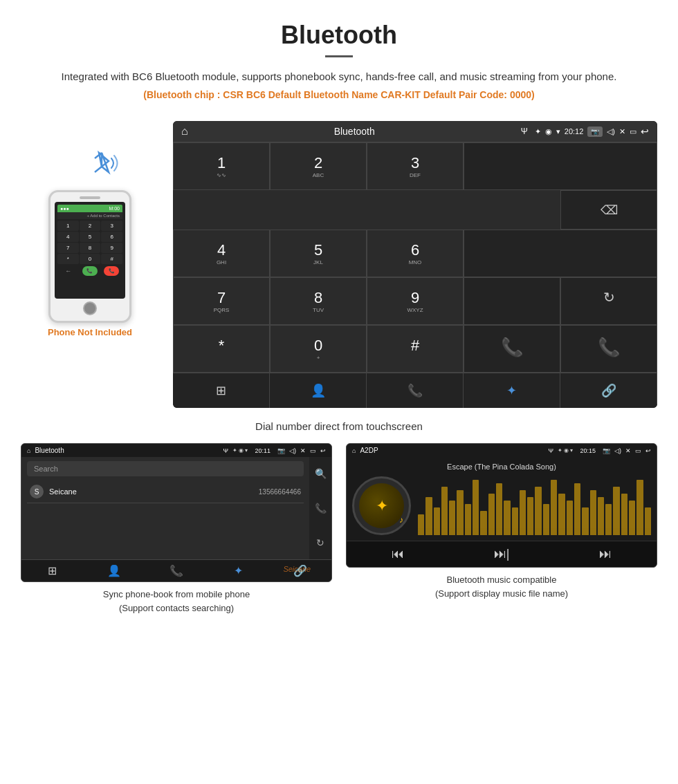 The height and width of the screenshot is (784, 678). I want to click on phone-home-button, so click(90, 308).